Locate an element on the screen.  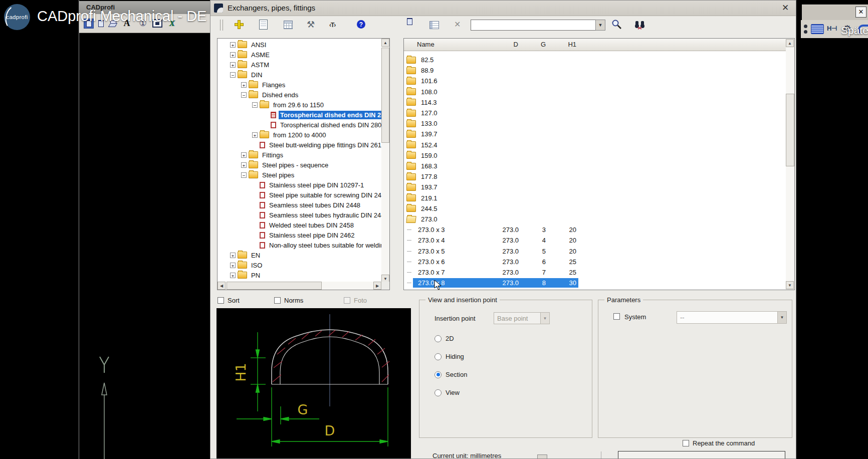
binoculars-icon is located at coordinates (640, 25).